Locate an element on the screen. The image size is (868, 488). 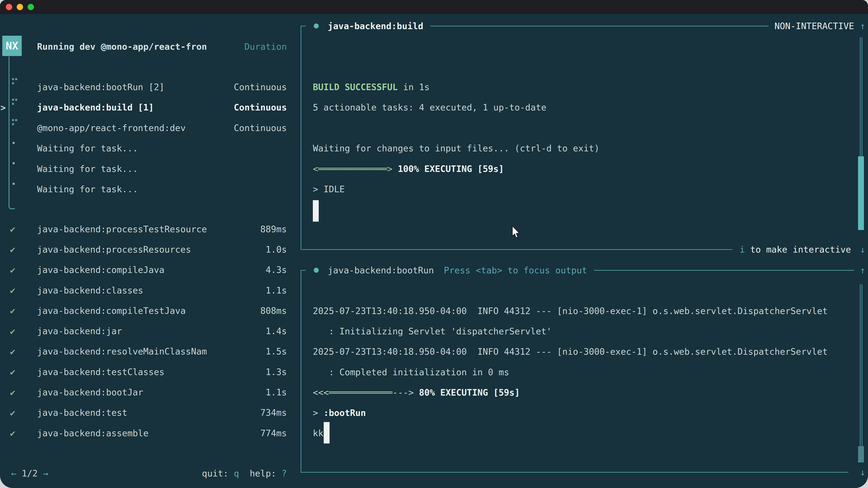
bootrun-progress-line: <<<════════════---> 80% EXECUTING [59s] is located at coordinates (573, 392).